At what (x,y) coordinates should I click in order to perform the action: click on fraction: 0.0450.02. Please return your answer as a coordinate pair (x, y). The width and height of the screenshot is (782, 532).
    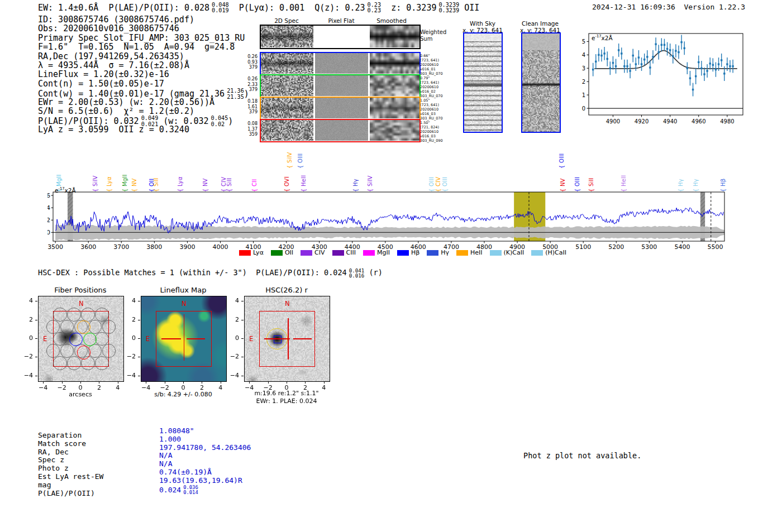
    Looking at the image, I should click on (220, 122).